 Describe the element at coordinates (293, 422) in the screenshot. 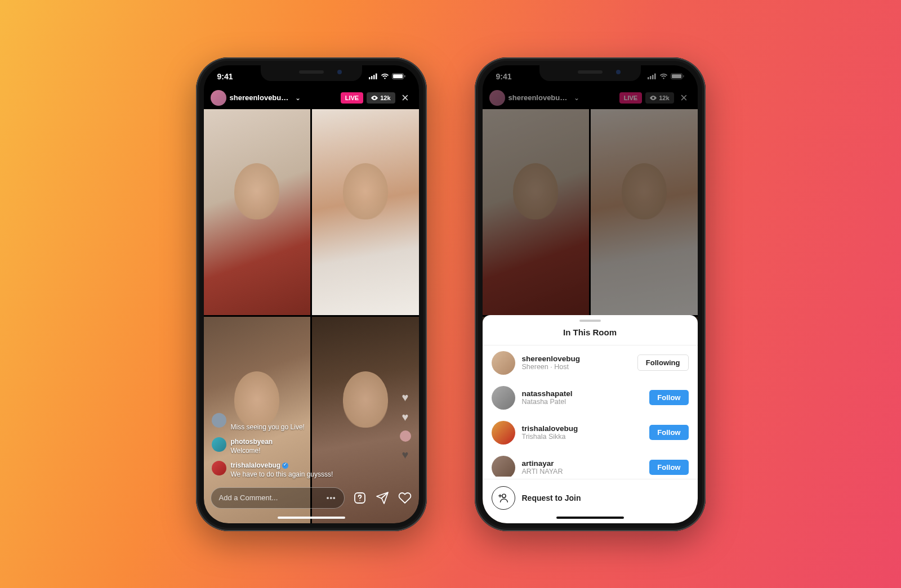

I see `comment-item: Miss seeing you go Live!` at that location.